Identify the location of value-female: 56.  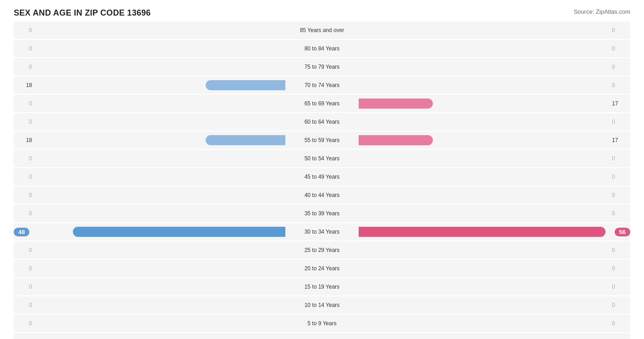
(622, 232).